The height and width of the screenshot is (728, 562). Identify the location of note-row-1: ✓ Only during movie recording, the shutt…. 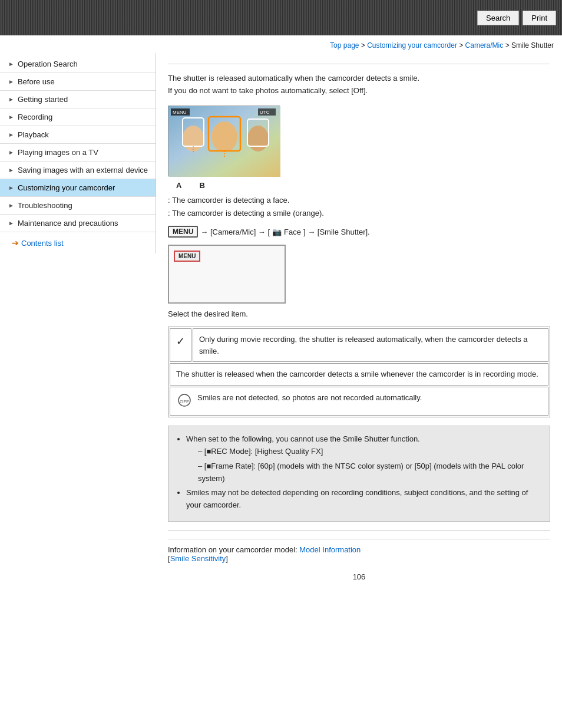
(359, 345).